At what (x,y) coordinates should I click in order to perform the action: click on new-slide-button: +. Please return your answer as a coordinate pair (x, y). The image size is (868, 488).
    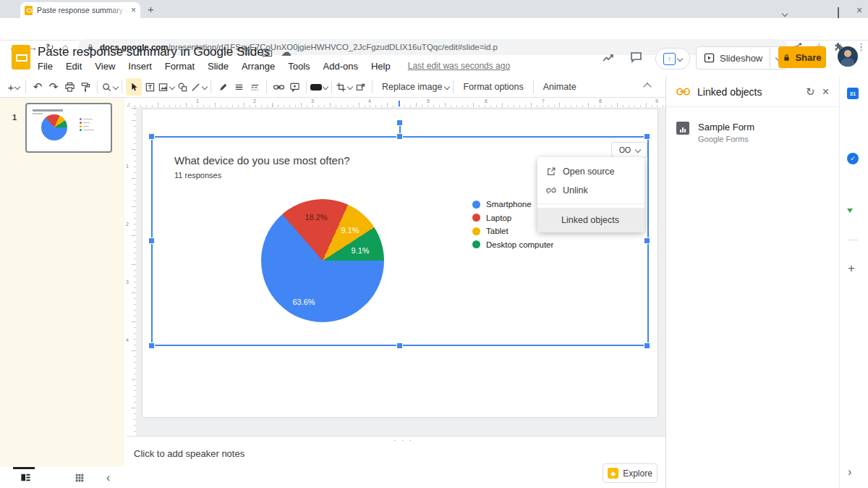
    Looking at the image, I should click on (14, 87).